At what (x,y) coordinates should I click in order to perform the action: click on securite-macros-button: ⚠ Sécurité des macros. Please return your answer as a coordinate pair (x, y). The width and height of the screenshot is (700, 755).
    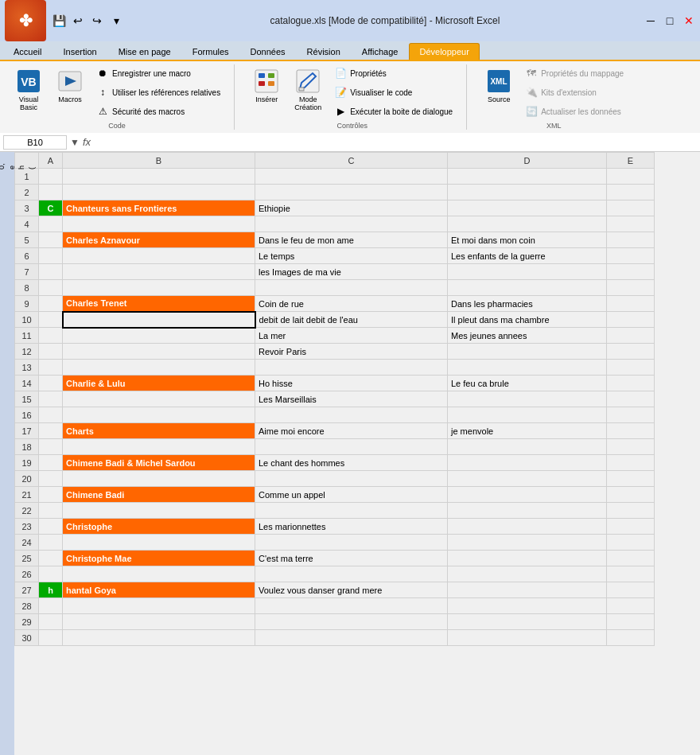
    Looking at the image, I should click on (158, 111).